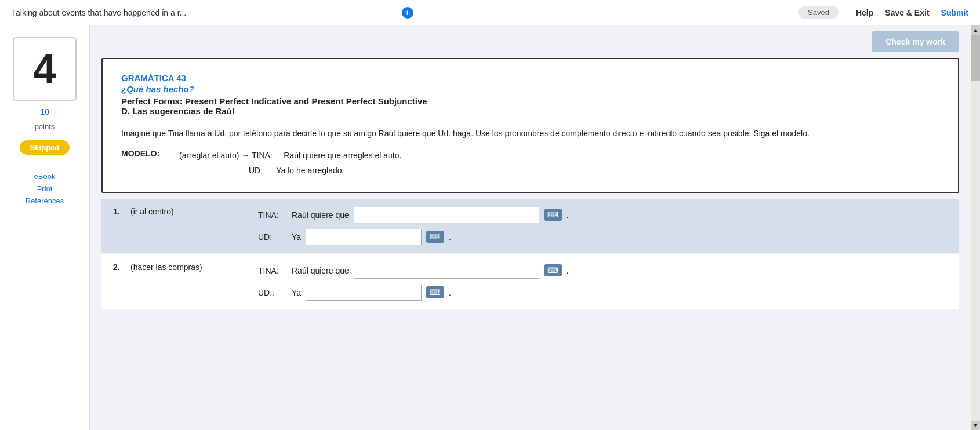  What do you see at coordinates (603, 293) in the screenshot?
I see `ud-row-2: UD.: Ya ⌨ .` at bounding box center [603, 293].